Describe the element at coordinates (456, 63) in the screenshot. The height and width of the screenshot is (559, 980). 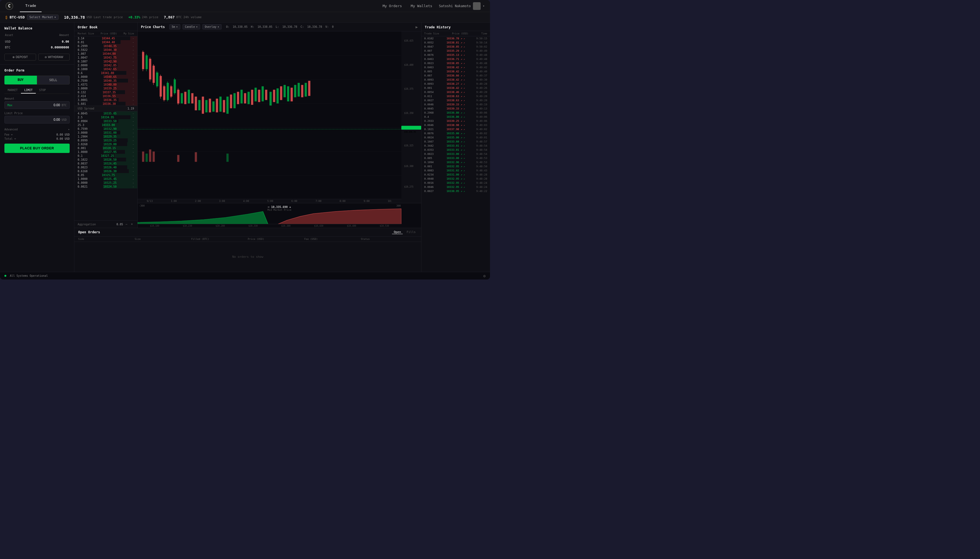
I see `trade-history-row: 0.0023 10338.05 ↗ 9:49:48` at that location.